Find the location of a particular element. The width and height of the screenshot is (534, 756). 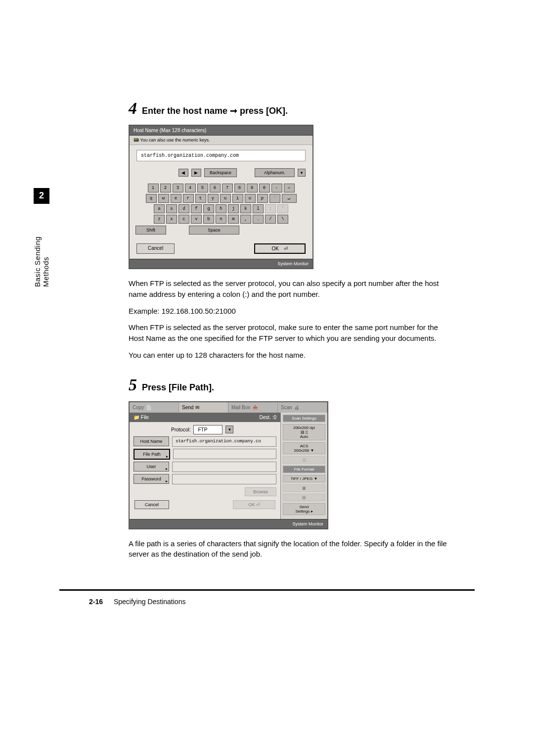

section-title: Specifying Destinations is located at coordinates (150, 602).